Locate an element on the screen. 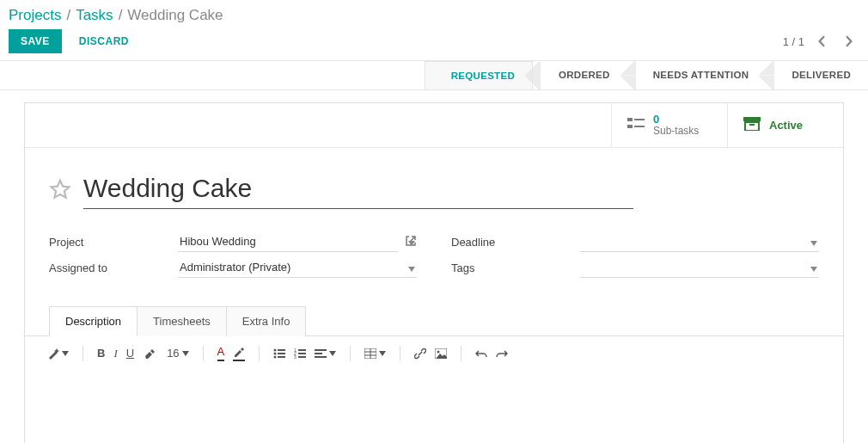  star-icon is located at coordinates (60, 189).